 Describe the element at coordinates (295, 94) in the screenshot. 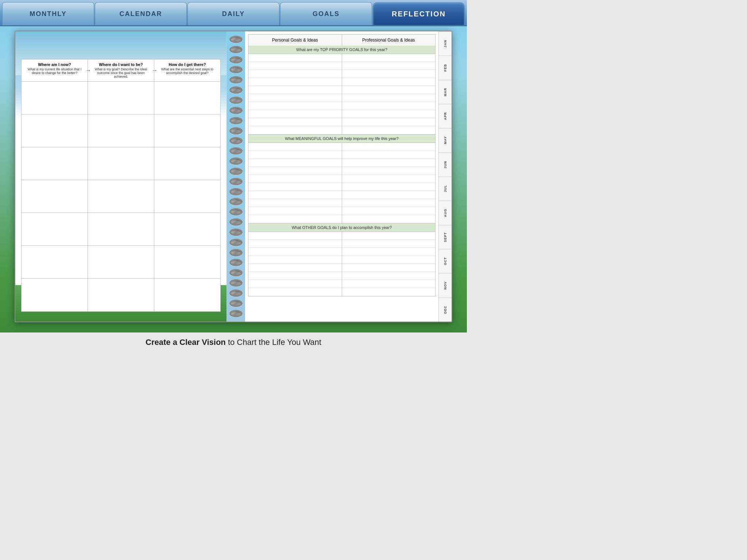

I see `top-priority-personal` at that location.